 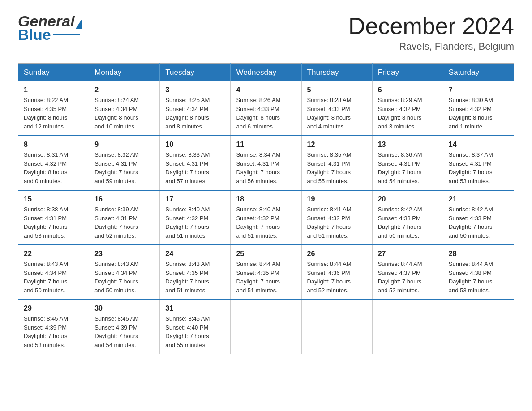 I want to click on day-cell: 21 Sunrise: 8:42 AMSunset: 4:33 PMDaylig…, so click(x=478, y=218).